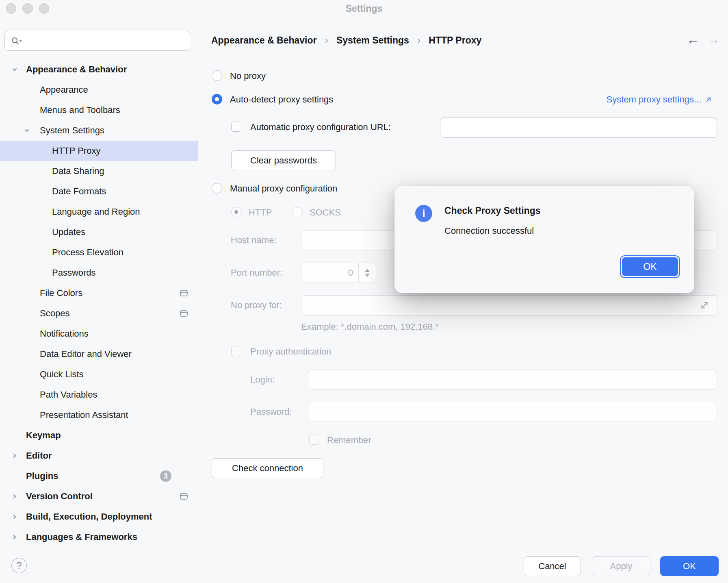 Image resolution: width=728 pixels, height=583 pixels. I want to click on expand-field-icon, so click(704, 305).